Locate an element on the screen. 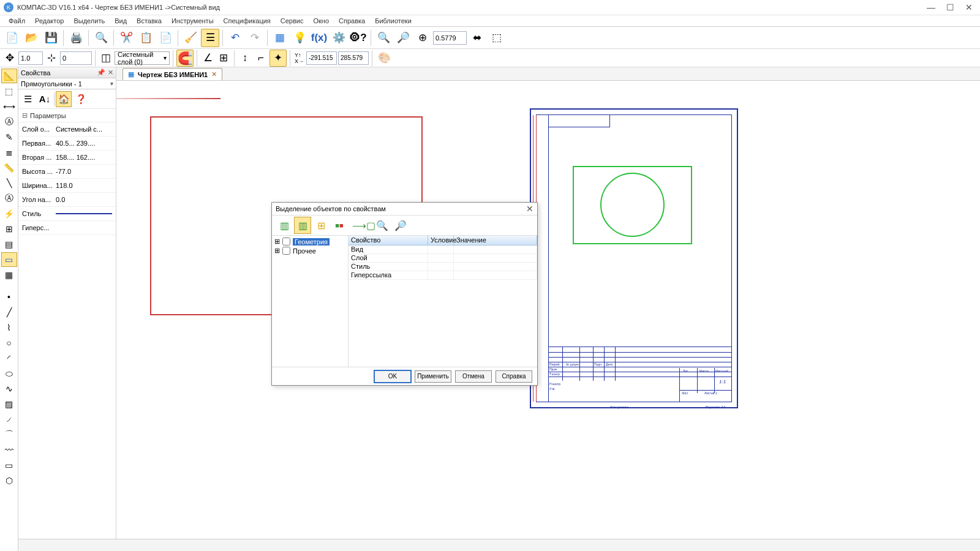 The width and height of the screenshot is (980, 551). menu-edit: Редактор is located at coordinates (49, 21).